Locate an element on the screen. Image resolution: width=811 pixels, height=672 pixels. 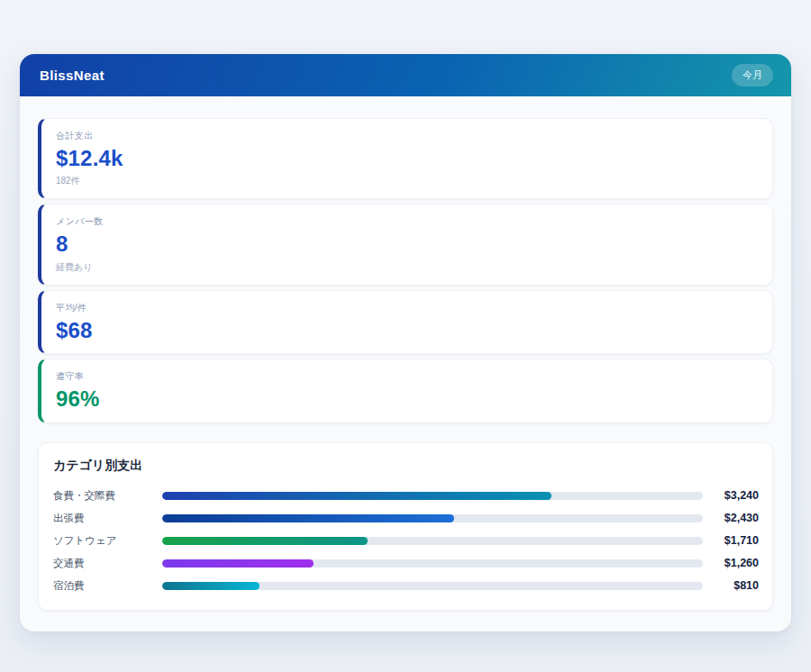
category-label: 出張費 is located at coordinates (108, 519).